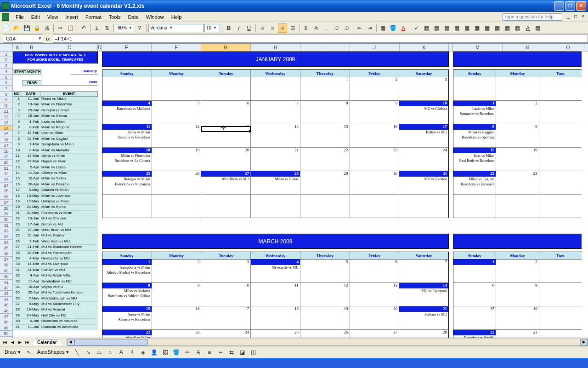 This screenshot has height=368, width=588. I want to click on calendar-cell: 19, so click(177, 159).